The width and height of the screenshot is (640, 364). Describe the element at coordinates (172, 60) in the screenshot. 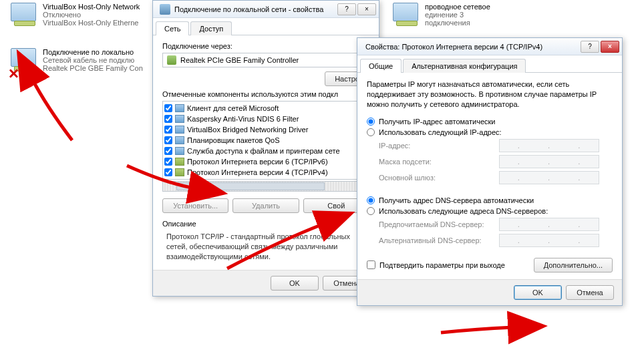

I see `adapter-icon` at that location.